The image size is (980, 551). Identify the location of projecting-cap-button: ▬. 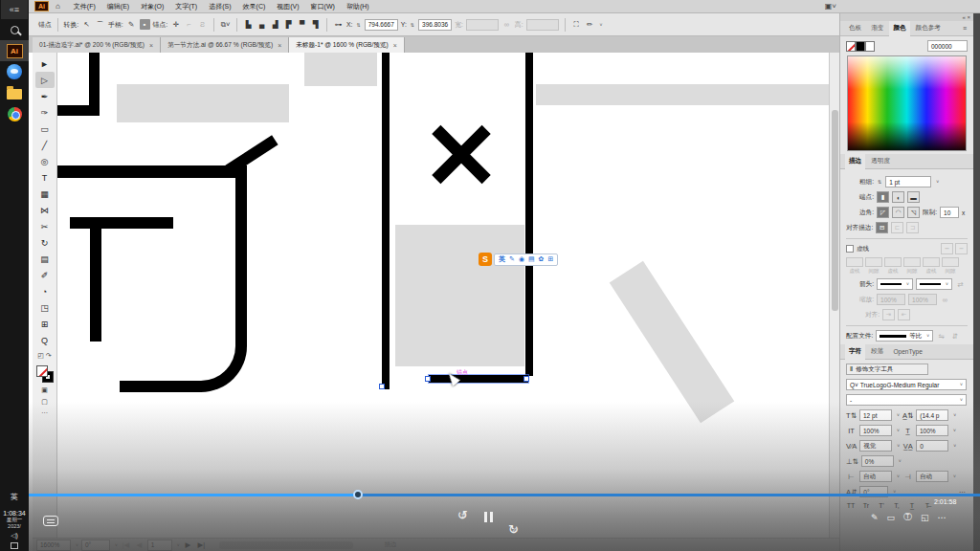
(913, 197).